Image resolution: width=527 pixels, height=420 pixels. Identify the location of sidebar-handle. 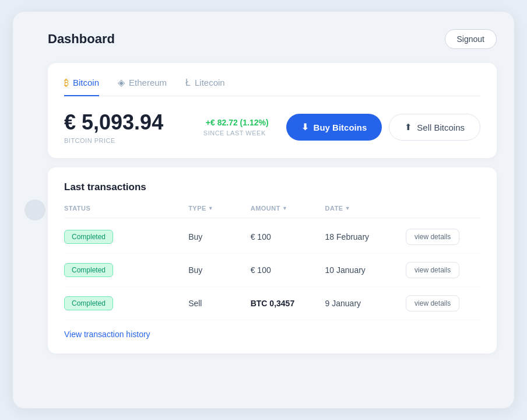
(35, 210).